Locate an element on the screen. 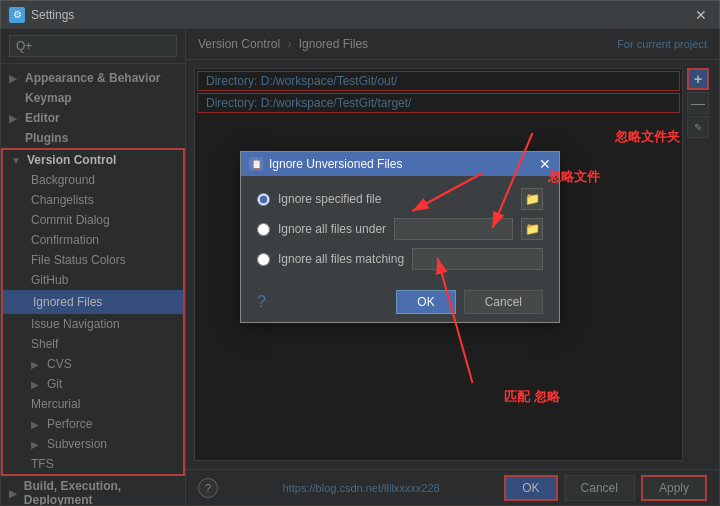 Image resolution: width=720 pixels, height=506 pixels. radio-matching is located at coordinates (264, 260).